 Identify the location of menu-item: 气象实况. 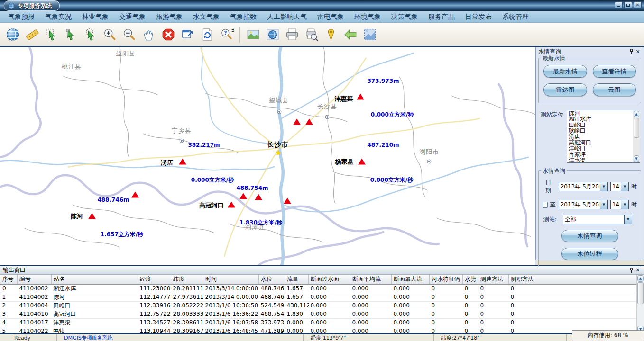
(58, 17).